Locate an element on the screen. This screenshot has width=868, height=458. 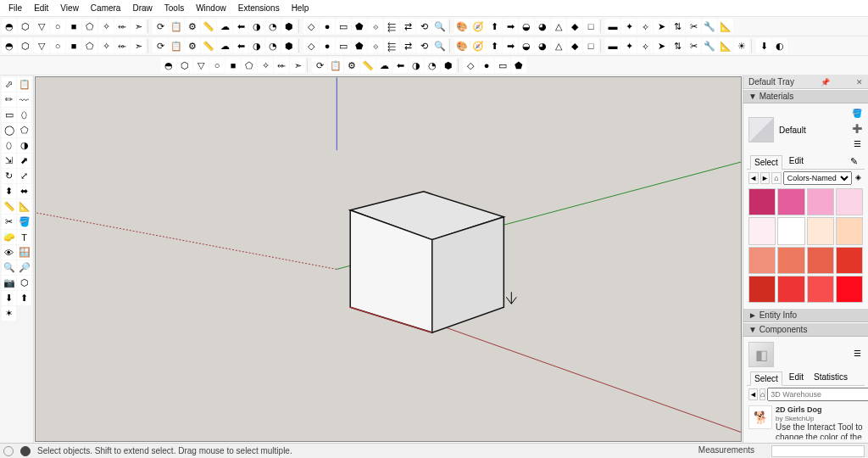
toolbar2-button-18: ◇ is located at coordinates (311, 46).